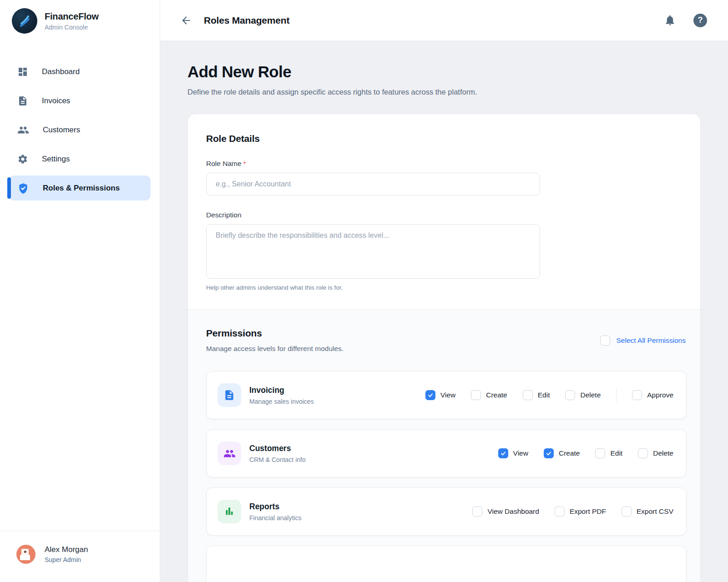 The height and width of the screenshot is (582, 728). What do you see at coordinates (444, 20) in the screenshot?
I see `top-bar: Roles Management ?` at bounding box center [444, 20].